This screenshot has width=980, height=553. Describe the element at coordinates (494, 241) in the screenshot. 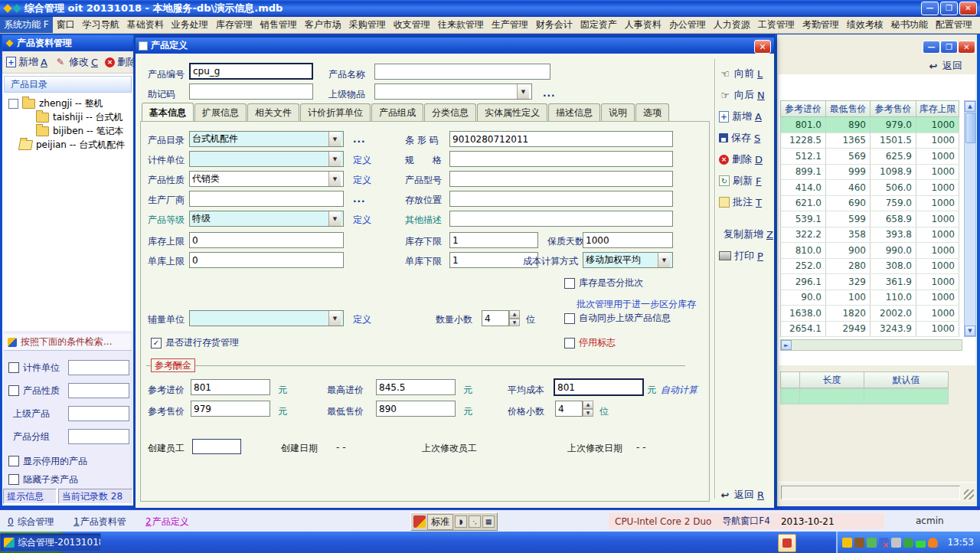

I see `stock-lower-input: 1` at that location.